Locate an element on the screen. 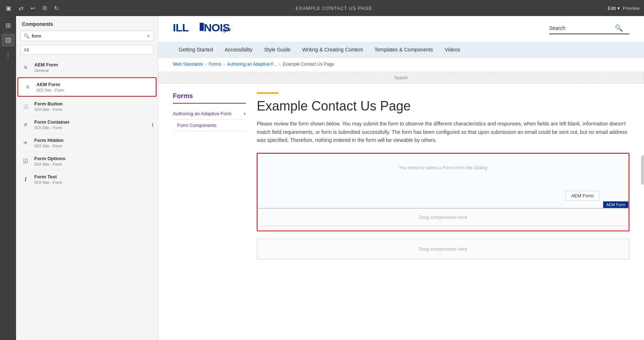 Image resolution: width=644 pixels, height=340 pixels. nav-style-guide: Style Guide is located at coordinates (277, 50).